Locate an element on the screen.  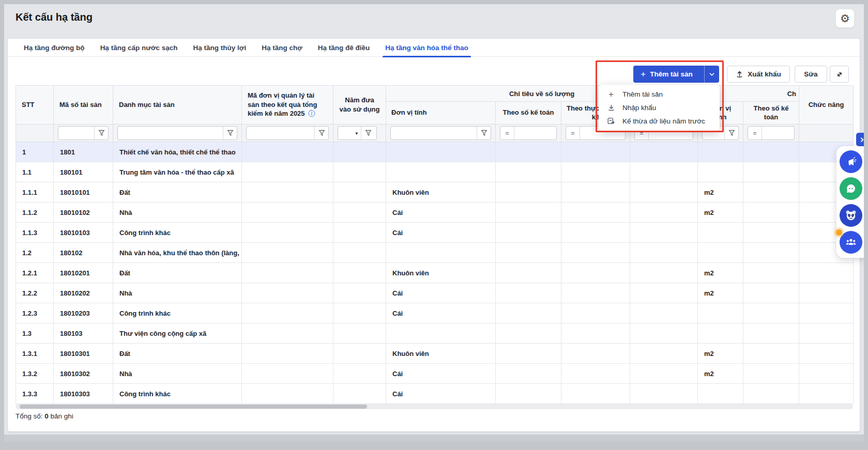
cell-1.3-2: Thư viện công cộng cấp xã is located at coordinates (178, 334).